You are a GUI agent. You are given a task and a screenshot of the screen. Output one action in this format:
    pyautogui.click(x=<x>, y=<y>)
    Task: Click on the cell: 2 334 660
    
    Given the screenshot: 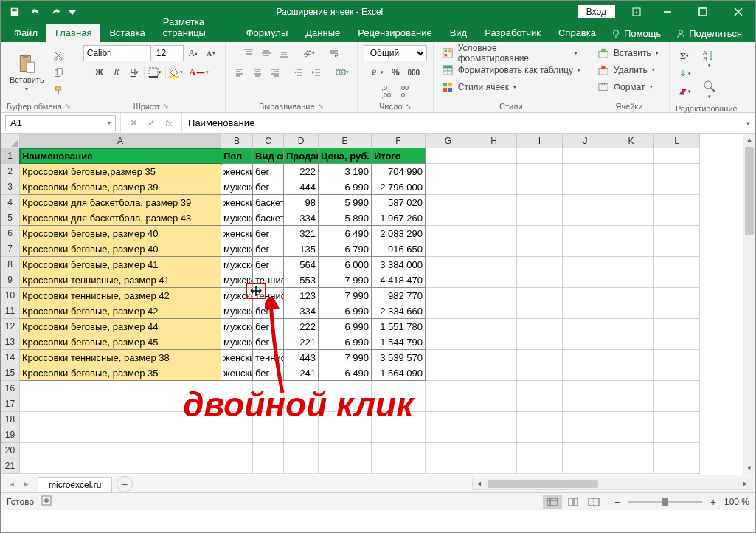 What is the action you would take?
    pyautogui.click(x=398, y=312)
    